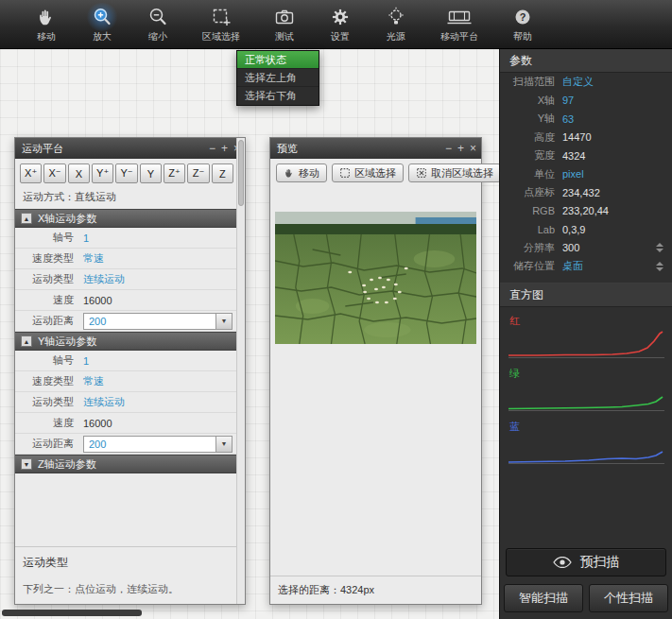 The width and height of the screenshot is (672, 619). Describe the element at coordinates (376, 173) in the screenshot. I see `preview-toolbar: 移动 区域选择 取消区域选择` at that location.